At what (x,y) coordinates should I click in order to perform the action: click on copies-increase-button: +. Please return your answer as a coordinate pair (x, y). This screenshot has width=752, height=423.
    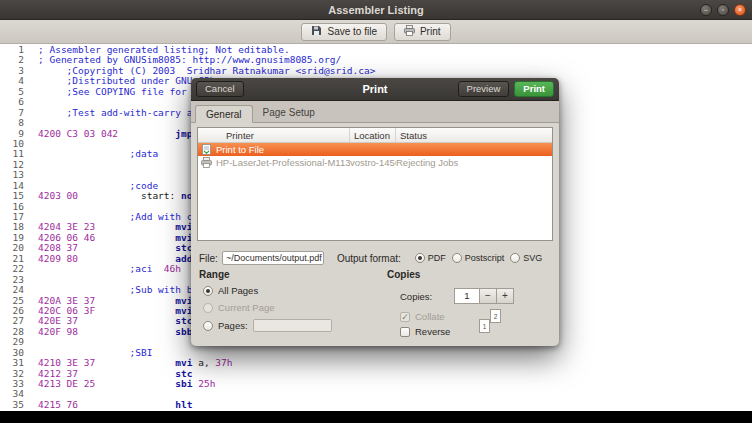
    Looking at the image, I should click on (505, 296).